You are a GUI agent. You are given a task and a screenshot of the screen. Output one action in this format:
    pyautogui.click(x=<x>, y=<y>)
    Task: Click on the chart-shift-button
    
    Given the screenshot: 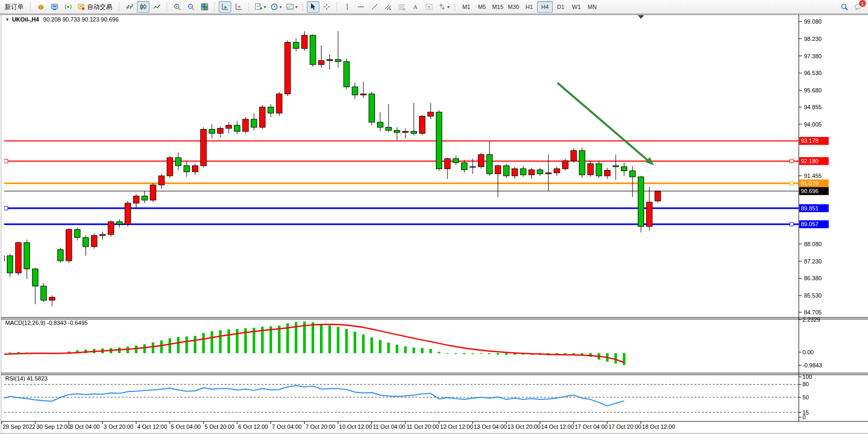 What is the action you would take?
    pyautogui.click(x=239, y=7)
    